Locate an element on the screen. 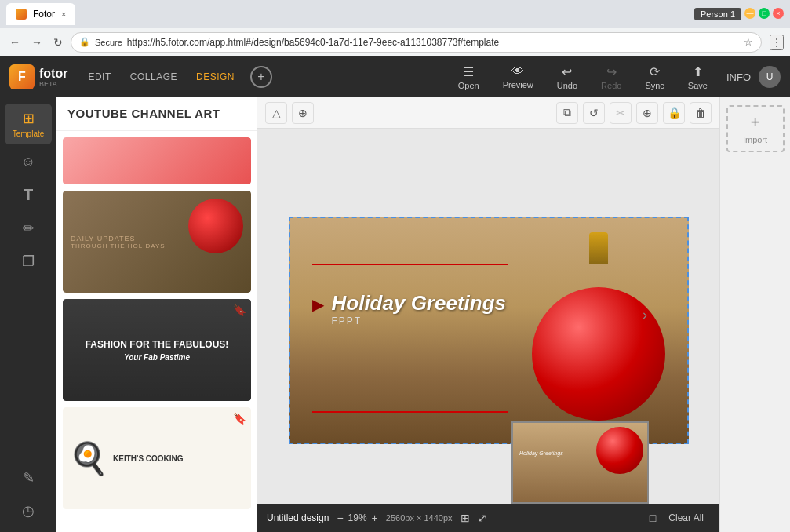 Image resolution: width=790 pixels, height=532 pixels. maximize-button: □ is located at coordinates (764, 13).